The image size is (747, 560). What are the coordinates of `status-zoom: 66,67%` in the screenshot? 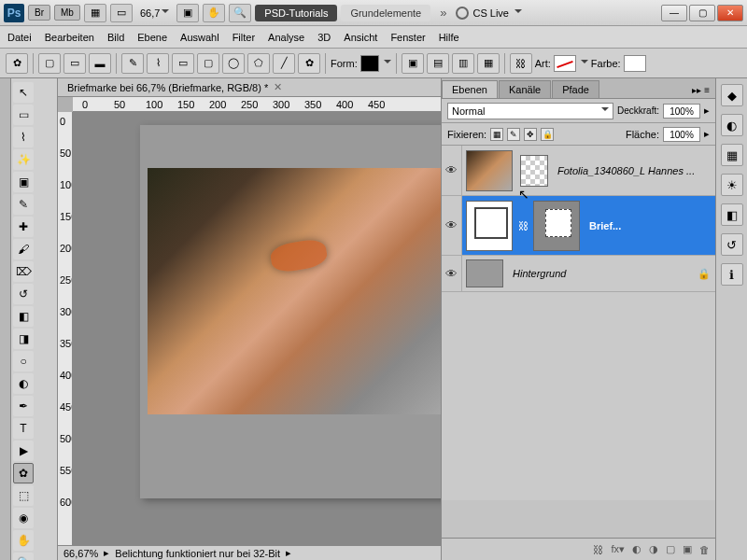 It's located at (80, 553).